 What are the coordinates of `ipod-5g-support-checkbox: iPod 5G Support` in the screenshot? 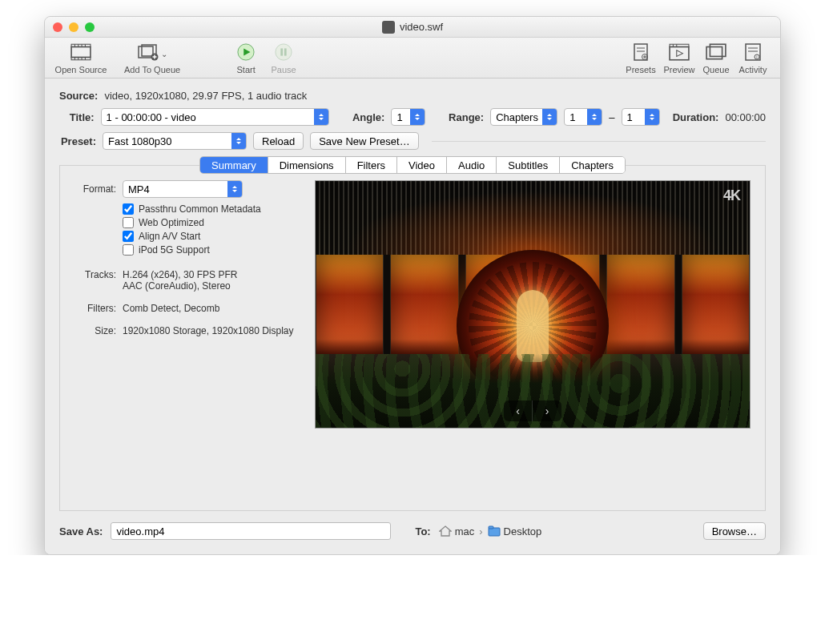 It's located at (211, 250).